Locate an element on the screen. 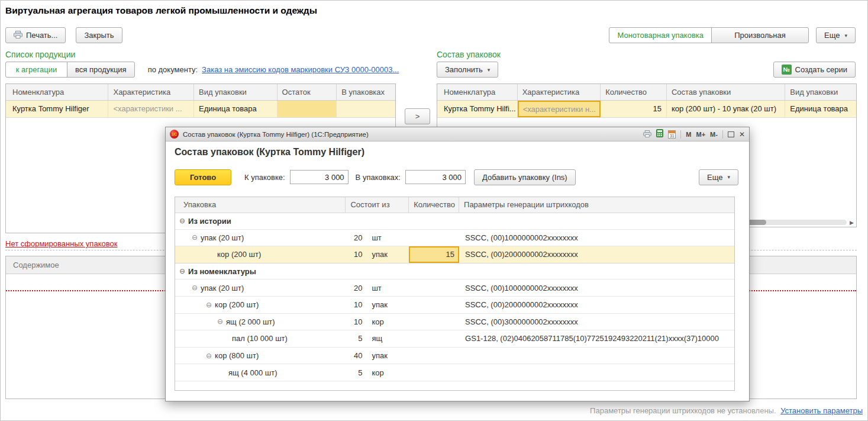 The image size is (868, 421). tree-group-row: ⊖Из номенклатуры is located at coordinates (454, 271).